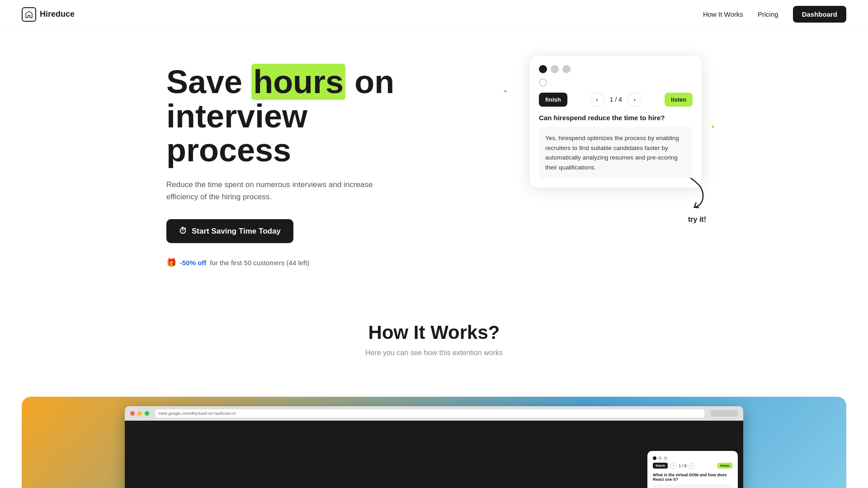  I want to click on cta-label: Start Saving Time Today, so click(236, 231).